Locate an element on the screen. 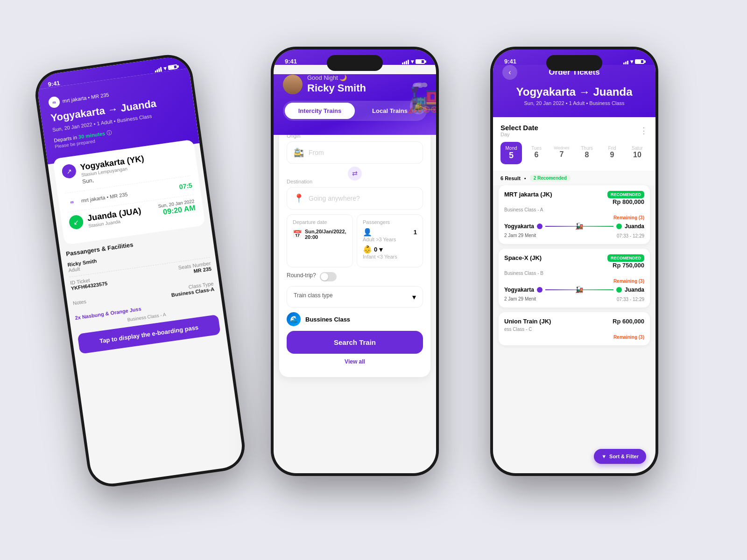  dest-field: 📍 Going anywhere? is located at coordinates (355, 198).